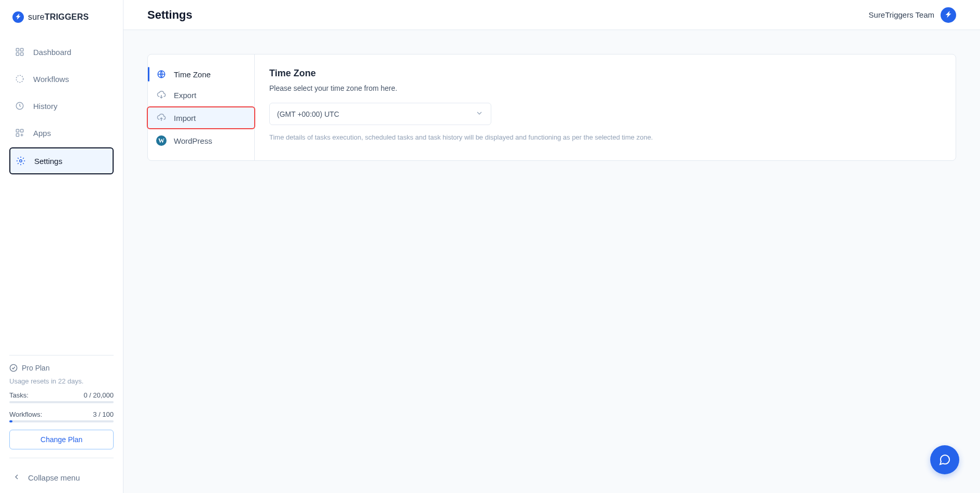 The height and width of the screenshot is (493, 980). What do you see at coordinates (308, 114) in the screenshot?
I see `timezone-selected-value: (GMT +00:00) UTC` at bounding box center [308, 114].